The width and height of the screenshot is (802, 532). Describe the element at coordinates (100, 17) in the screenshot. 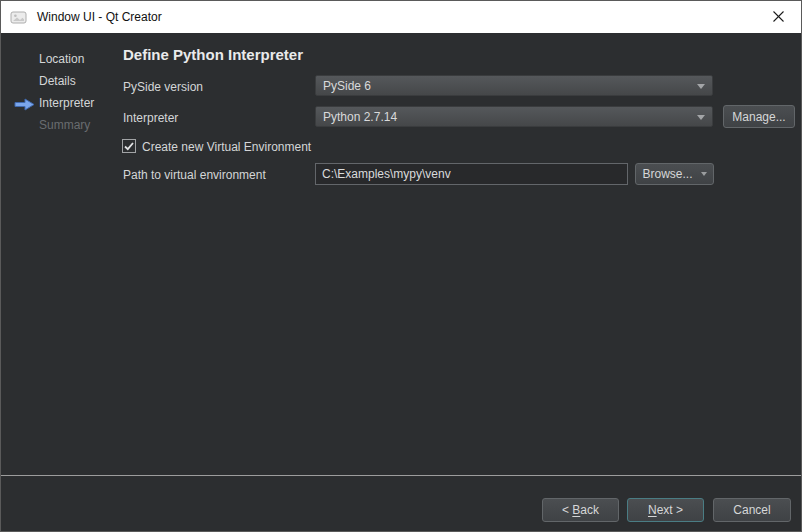

I see `window-title: Window UI - Qt Creator` at that location.